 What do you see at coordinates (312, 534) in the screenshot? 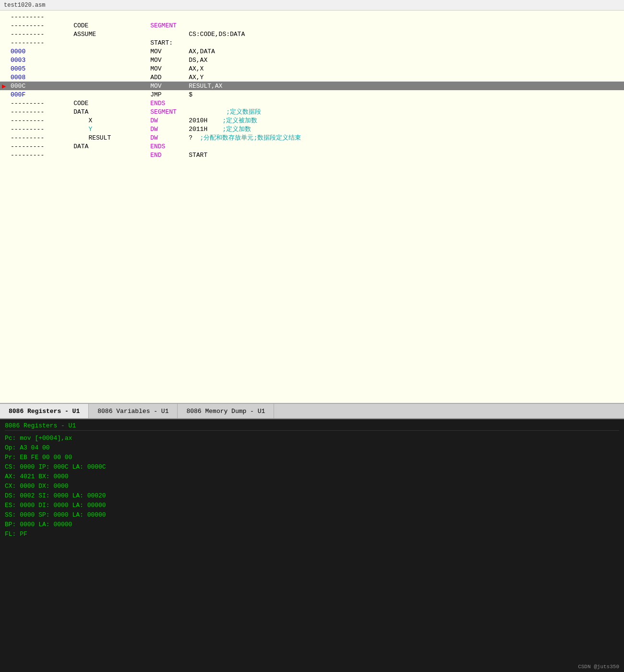
I see `register-line: FL: PF` at bounding box center [312, 534].